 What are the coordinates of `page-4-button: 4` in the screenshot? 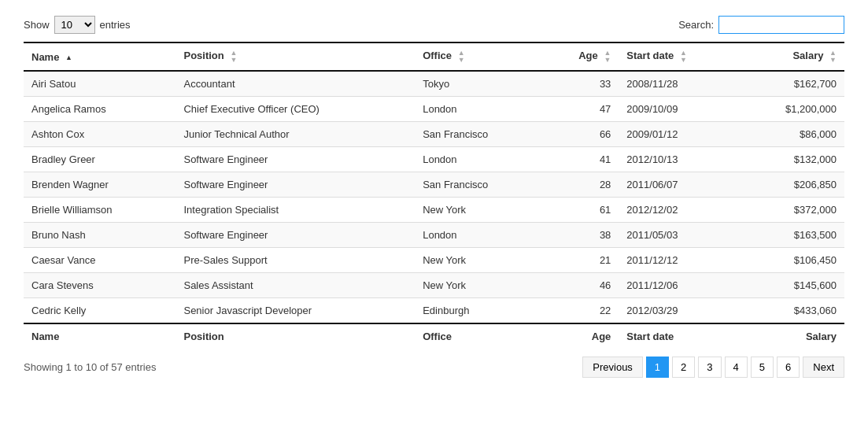 It's located at (737, 367).